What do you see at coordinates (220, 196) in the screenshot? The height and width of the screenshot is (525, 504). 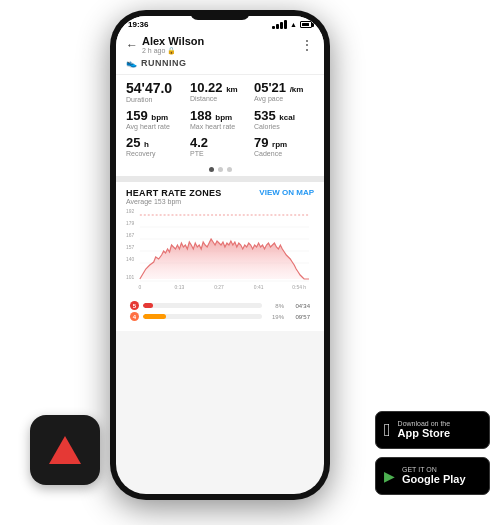 I see `chart-header: HEART RATE ZONES Average 153 bpm VIEW ON…` at bounding box center [220, 196].